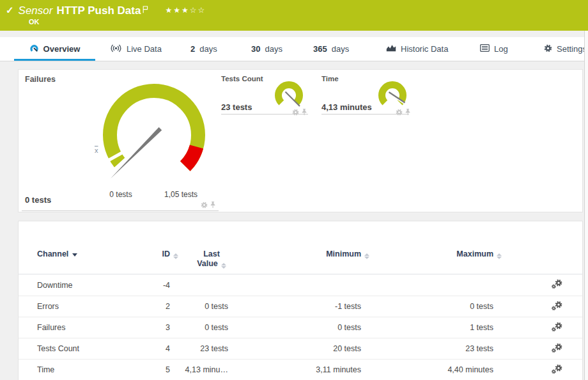 The width and height of the screenshot is (588, 380). What do you see at coordinates (204, 49) in the screenshot?
I see `tab-2-days: 2 days` at bounding box center [204, 49].